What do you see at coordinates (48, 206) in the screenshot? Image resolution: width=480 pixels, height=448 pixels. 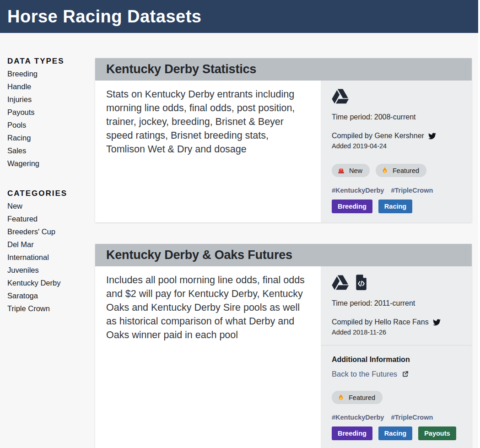 I see `sidebar-item-new: New` at bounding box center [48, 206].